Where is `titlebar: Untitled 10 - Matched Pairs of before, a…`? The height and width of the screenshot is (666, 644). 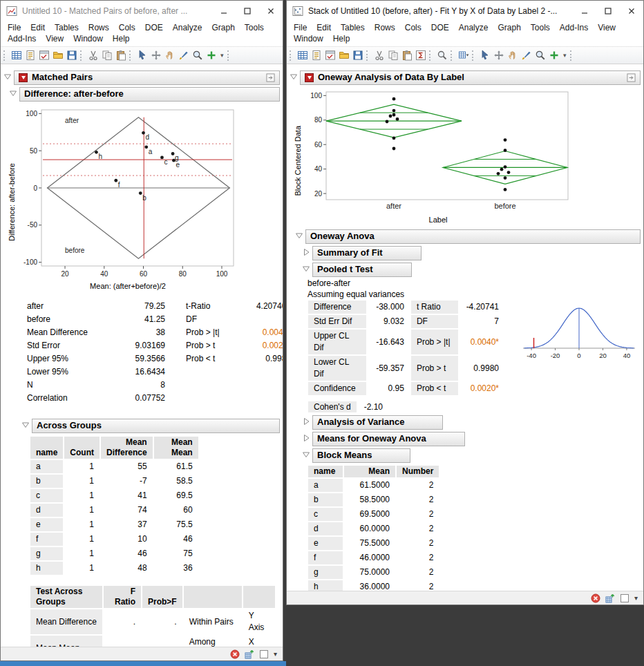
titlebar: Untitled 10 - Matched Pairs of before, a… is located at coordinates (142, 11).